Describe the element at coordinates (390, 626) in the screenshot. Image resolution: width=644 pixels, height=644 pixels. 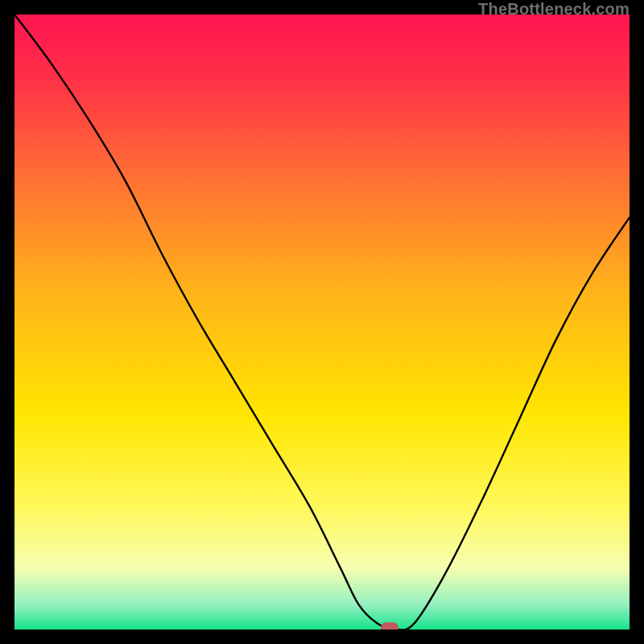
I see `optimum-marker` at that location.